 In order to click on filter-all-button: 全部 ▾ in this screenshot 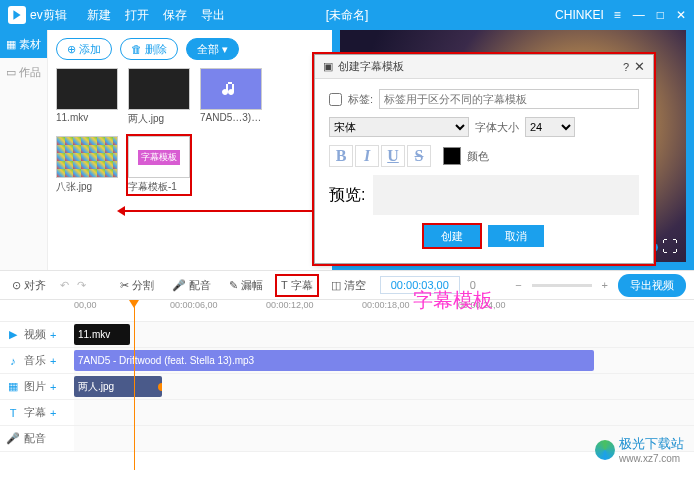, I will do `click(212, 49)`.